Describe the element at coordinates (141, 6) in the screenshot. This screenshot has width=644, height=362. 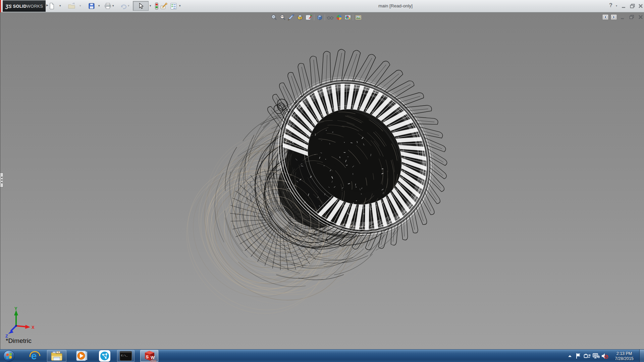
I see `select-cursor-icon` at that location.